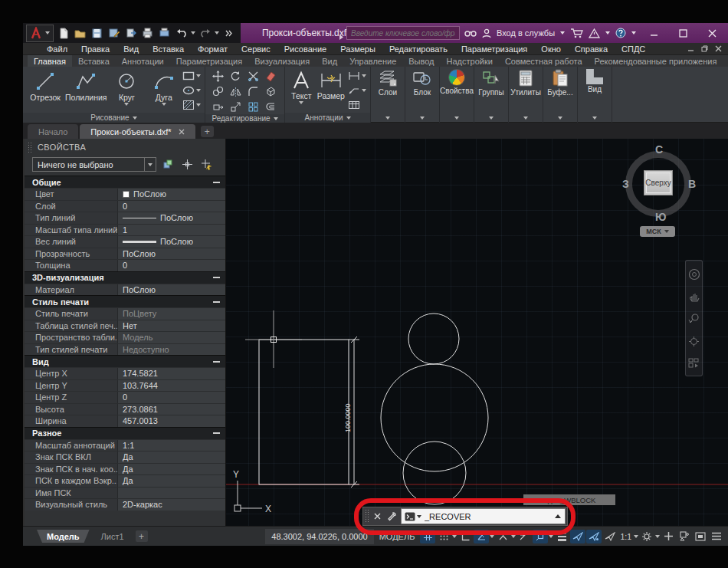 Image resolution: width=728 pixels, height=568 pixels. What do you see at coordinates (668, 537) in the screenshot?
I see `drawing-aids-plus-button` at bounding box center [668, 537].